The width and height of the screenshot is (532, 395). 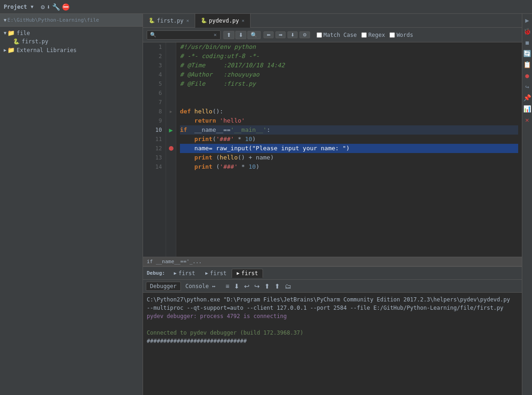 What do you see at coordinates (66, 7) in the screenshot?
I see `stop-icon: ⛔` at bounding box center [66, 7].